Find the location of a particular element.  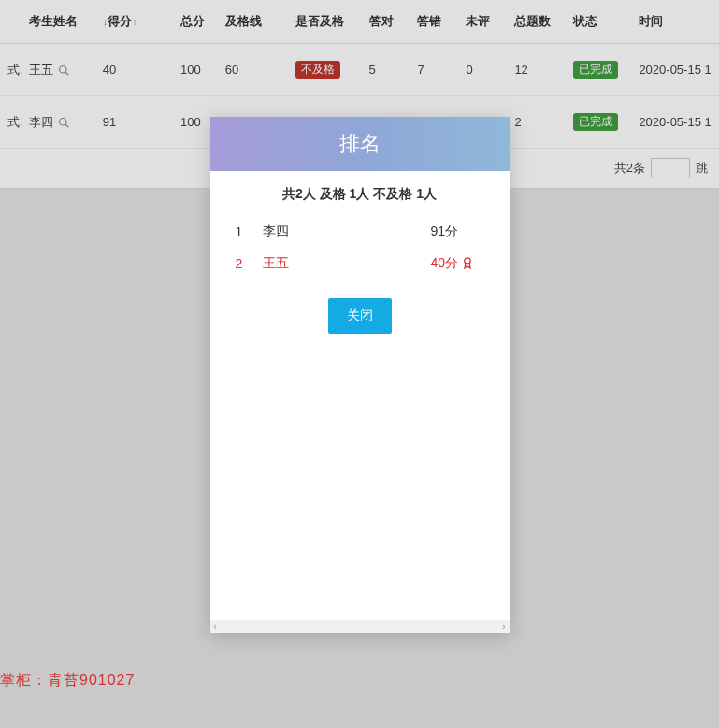

rank-row: 2 王五 40分 is located at coordinates (360, 264).